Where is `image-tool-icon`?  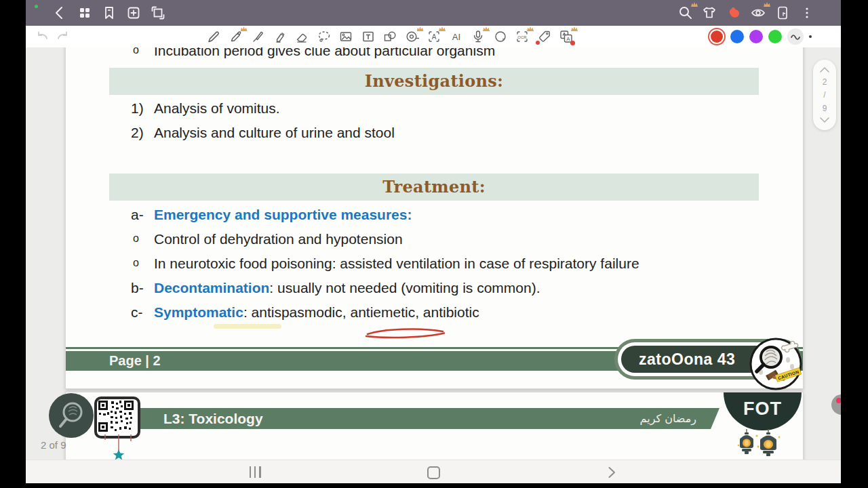 image-tool-icon is located at coordinates (346, 37).